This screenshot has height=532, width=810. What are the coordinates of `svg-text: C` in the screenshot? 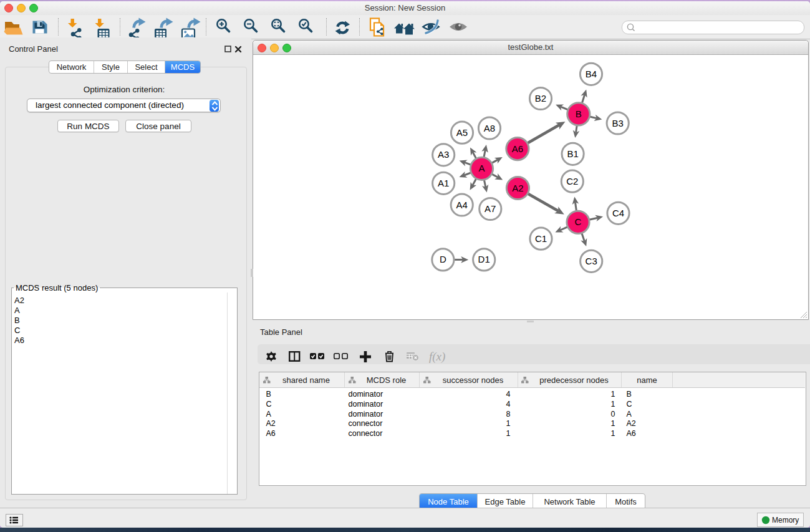 It's located at (579, 222).